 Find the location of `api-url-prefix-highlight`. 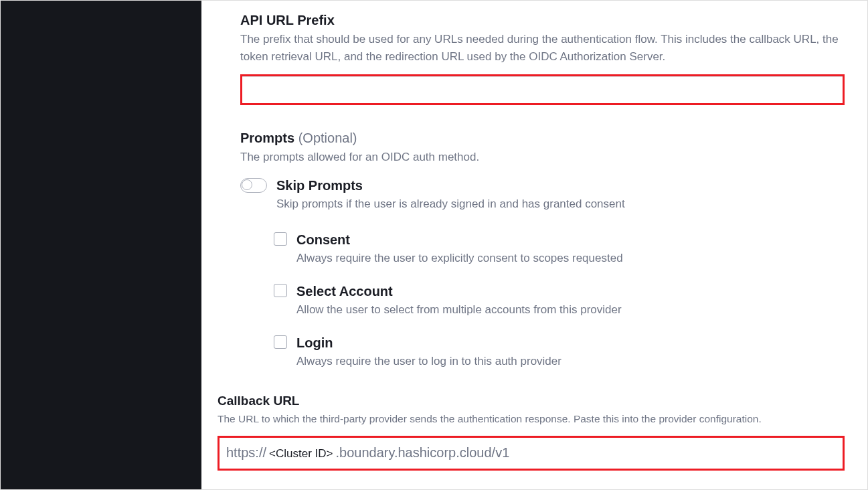

api-url-prefix-highlight is located at coordinates (542, 90).